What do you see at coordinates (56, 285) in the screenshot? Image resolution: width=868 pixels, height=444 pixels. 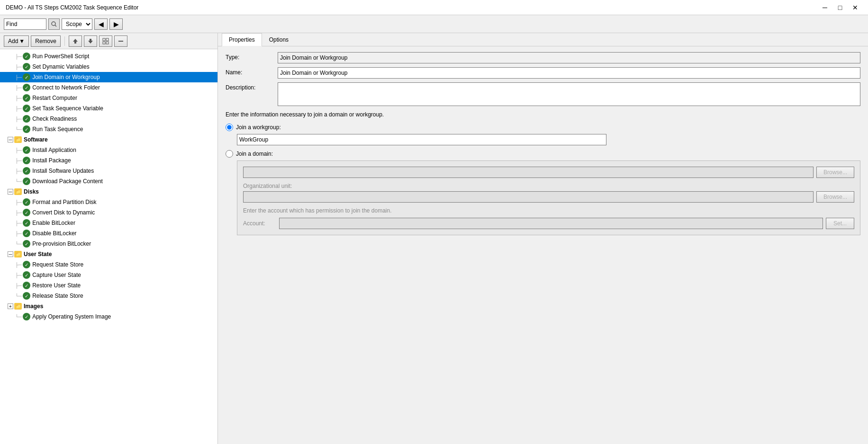 I see `item-label: Restore User State` at bounding box center [56, 285].